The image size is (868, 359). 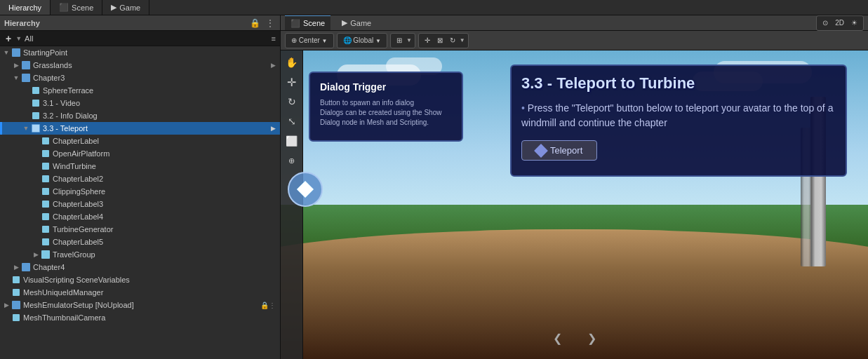 I want to click on scene-tab-label: Scene, so click(x=83, y=8).